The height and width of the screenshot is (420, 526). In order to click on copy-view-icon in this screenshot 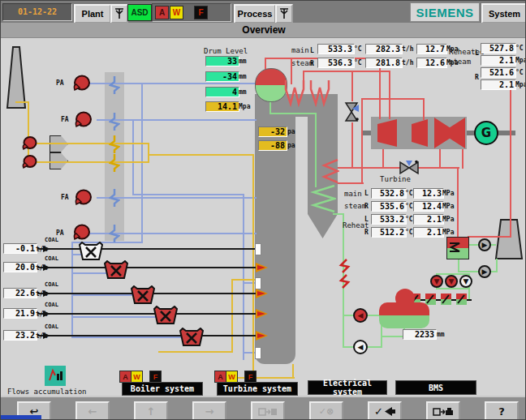, I will do `click(268, 412)`.